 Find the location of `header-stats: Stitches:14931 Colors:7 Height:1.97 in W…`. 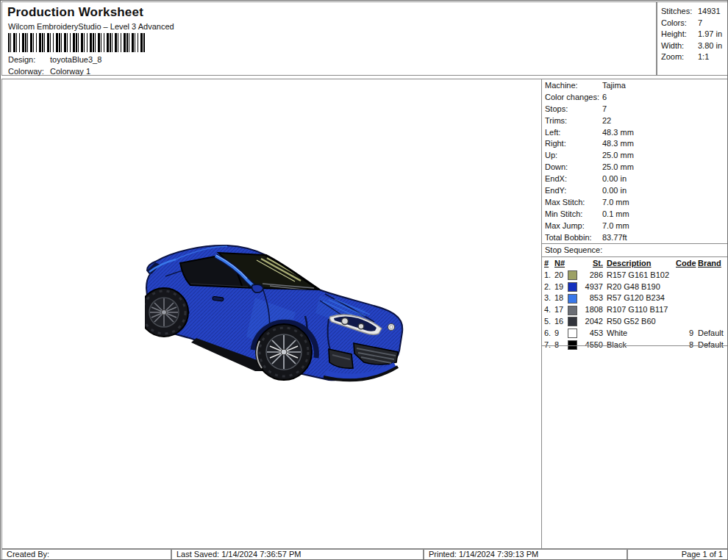

header-stats: Stitches:14931 Colors:7 Height:1.97 in W… is located at coordinates (693, 38).